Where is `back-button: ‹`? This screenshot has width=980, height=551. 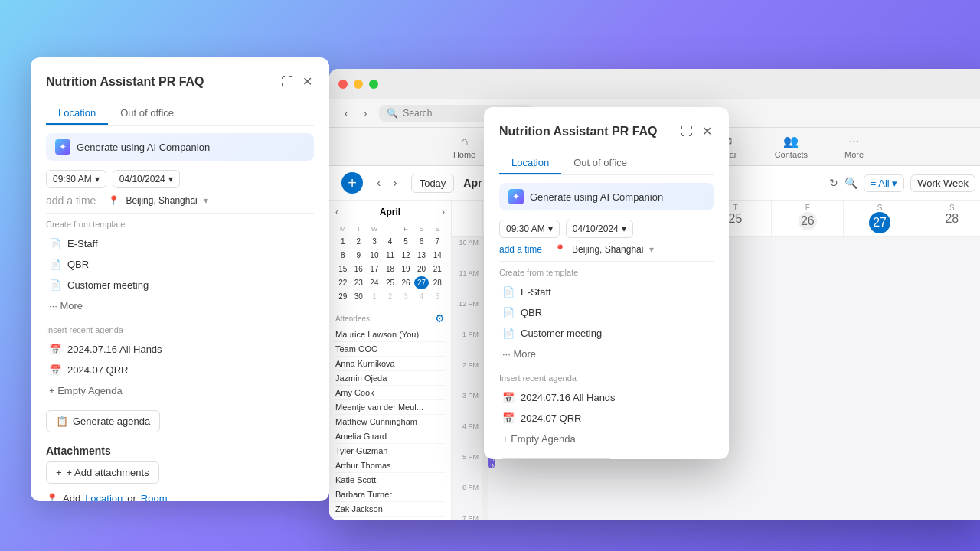
back-button: ‹ is located at coordinates (346, 113).